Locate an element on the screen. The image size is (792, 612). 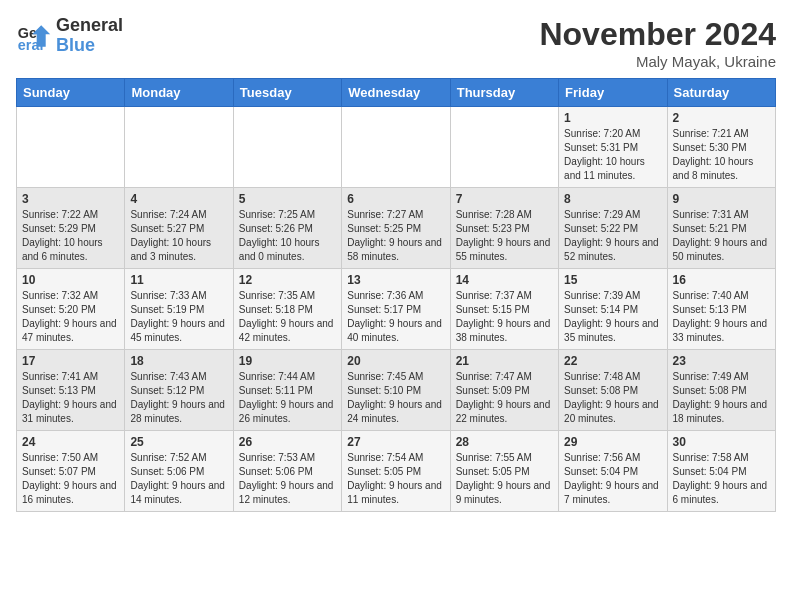
day-info: Sunrise: 7:28 AMSunset: 5:23 PMDaylight:… is located at coordinates (504, 236).